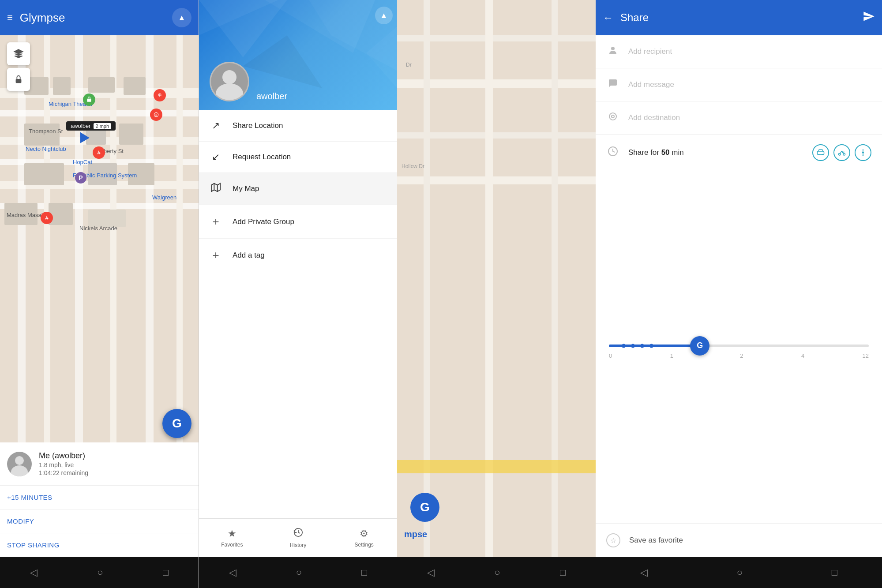  I want to click on home-button-peek: ○, so click(497, 573).